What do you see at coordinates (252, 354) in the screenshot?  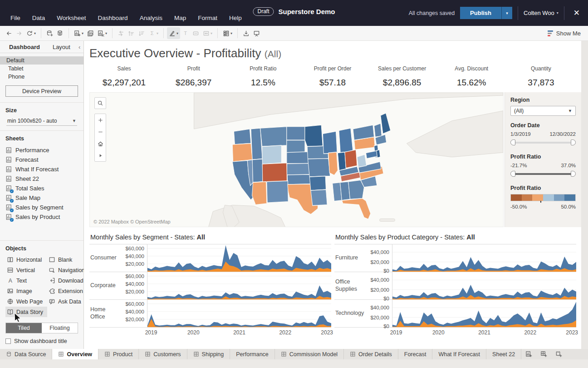 I see `sheet-tab-performance: Performance` at bounding box center [252, 354].